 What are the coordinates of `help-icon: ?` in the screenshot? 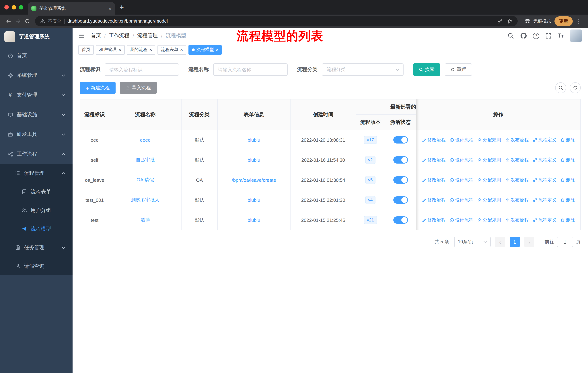 It's located at (536, 36).